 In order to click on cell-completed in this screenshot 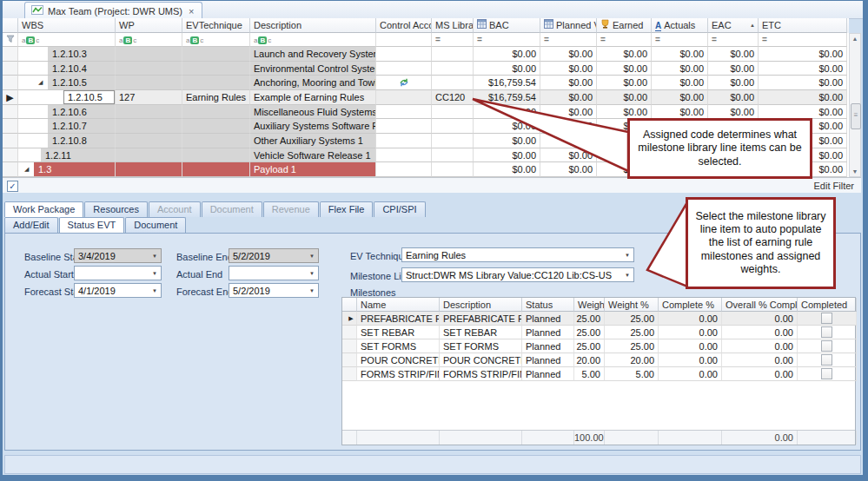, I will do `click(827, 360)`.